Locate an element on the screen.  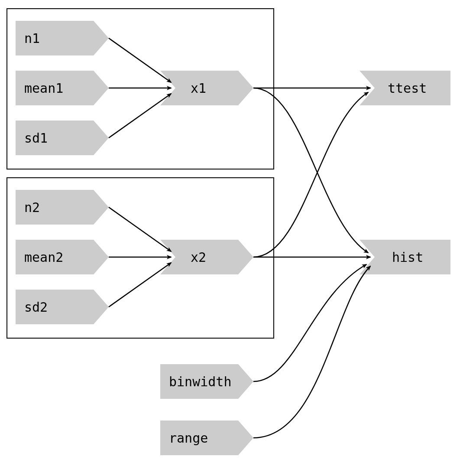
node-hist-label: hist is located at coordinates (408, 258).